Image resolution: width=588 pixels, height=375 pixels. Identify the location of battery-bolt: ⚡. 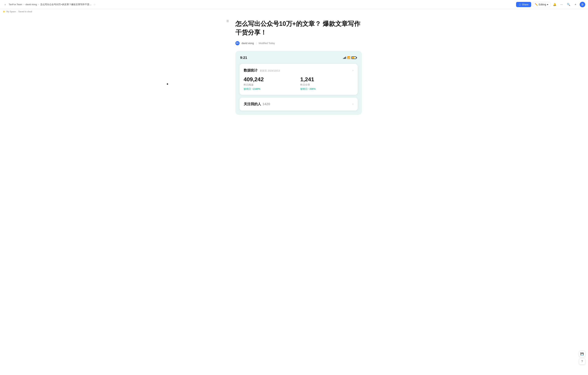
(354, 58).